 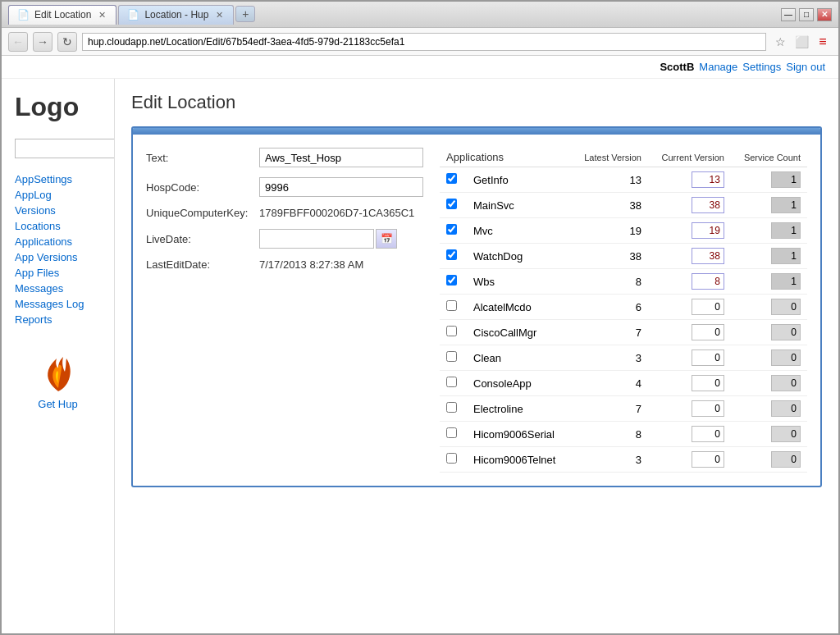 I want to click on apps-table-header: Applications Latest Version Current Vers…, so click(x=623, y=158).